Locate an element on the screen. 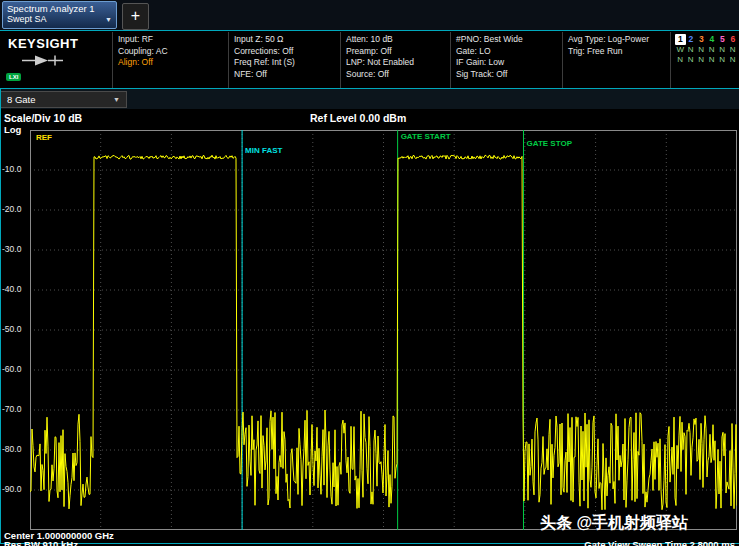 The image size is (739, 546). brand-block: KEYSIGHT LXI is located at coordinates (56, 60).